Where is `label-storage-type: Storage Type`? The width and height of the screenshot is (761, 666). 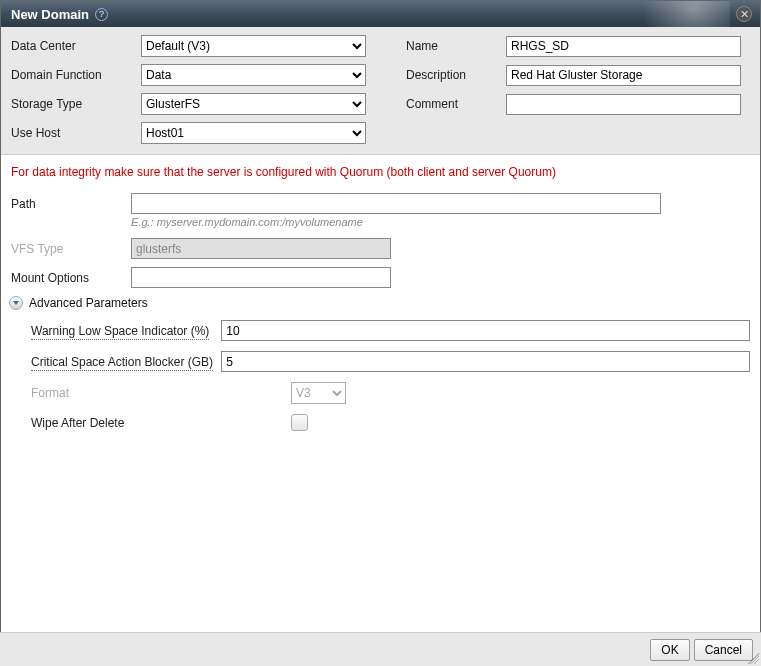 label-storage-type: Storage Type is located at coordinates (76, 104).